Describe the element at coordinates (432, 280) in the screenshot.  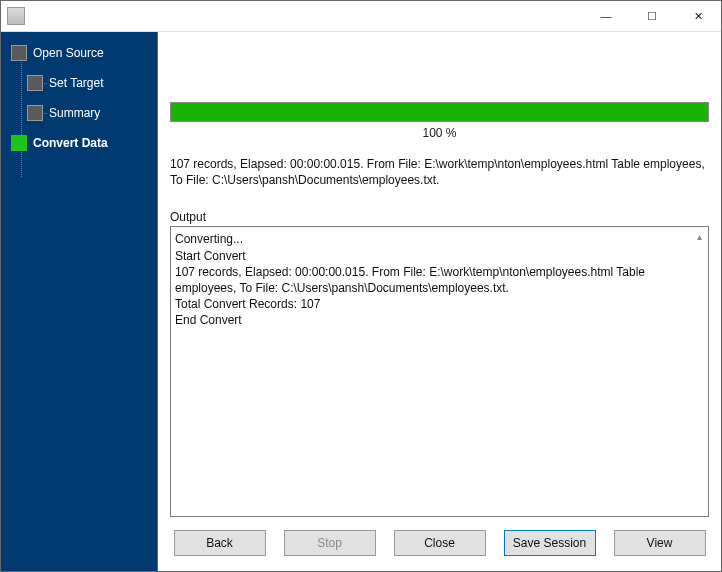
I see `output-lines: Converting...Start Convert107 records, E…` at that location.